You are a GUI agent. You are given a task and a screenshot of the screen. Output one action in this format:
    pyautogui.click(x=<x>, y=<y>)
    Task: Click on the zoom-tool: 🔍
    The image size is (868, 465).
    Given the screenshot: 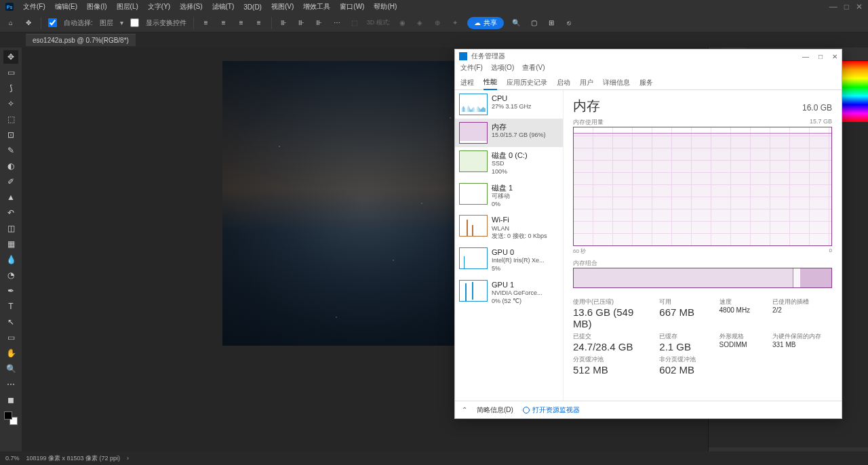 What is the action you would take?
    pyautogui.click(x=11, y=369)
    